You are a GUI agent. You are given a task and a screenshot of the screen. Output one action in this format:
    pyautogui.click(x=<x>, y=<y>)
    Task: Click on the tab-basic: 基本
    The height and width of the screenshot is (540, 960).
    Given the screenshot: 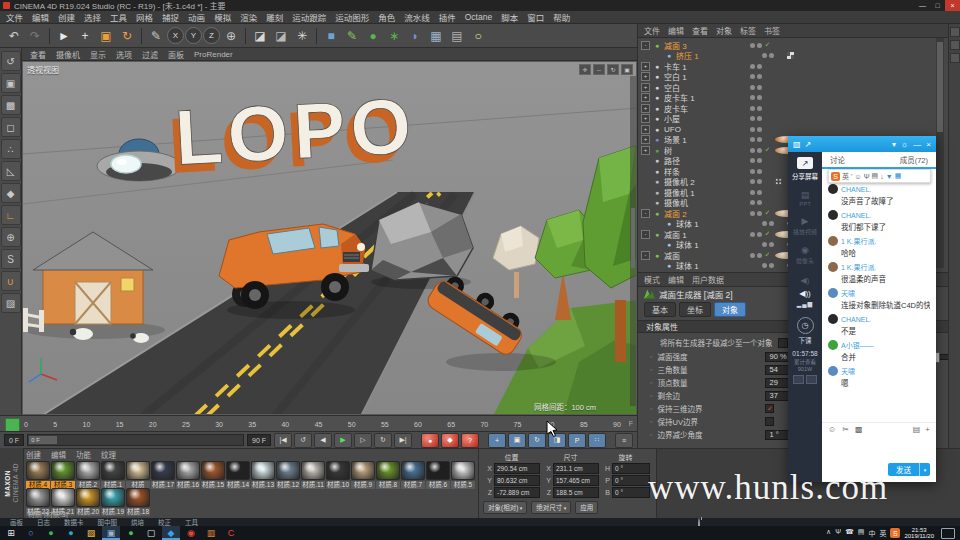 What is the action you would take?
    pyautogui.click(x=660, y=310)
    